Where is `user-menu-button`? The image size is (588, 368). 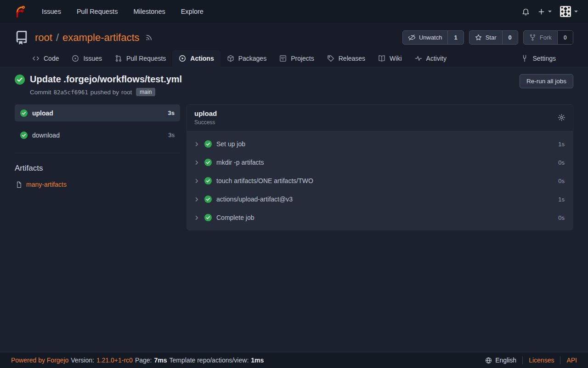 user-menu-button is located at coordinates (569, 12).